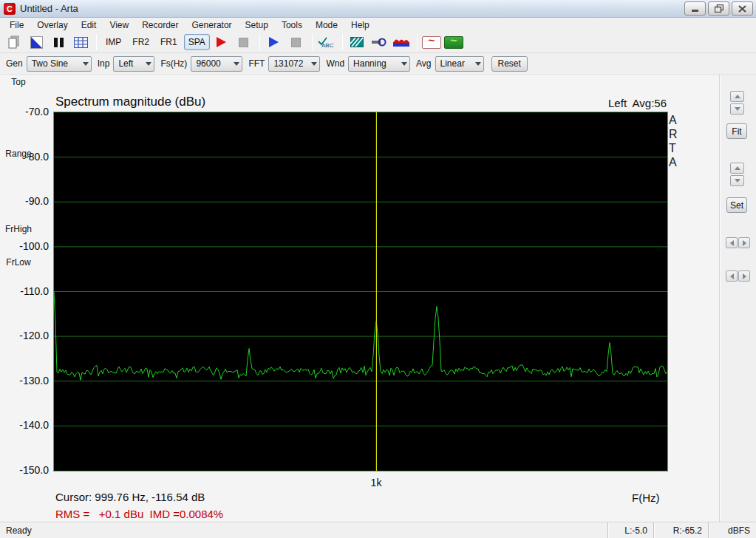 This screenshot has height=538, width=756. Describe the element at coordinates (114, 42) in the screenshot. I see `toolbar-mode-imp: IMP` at that location.